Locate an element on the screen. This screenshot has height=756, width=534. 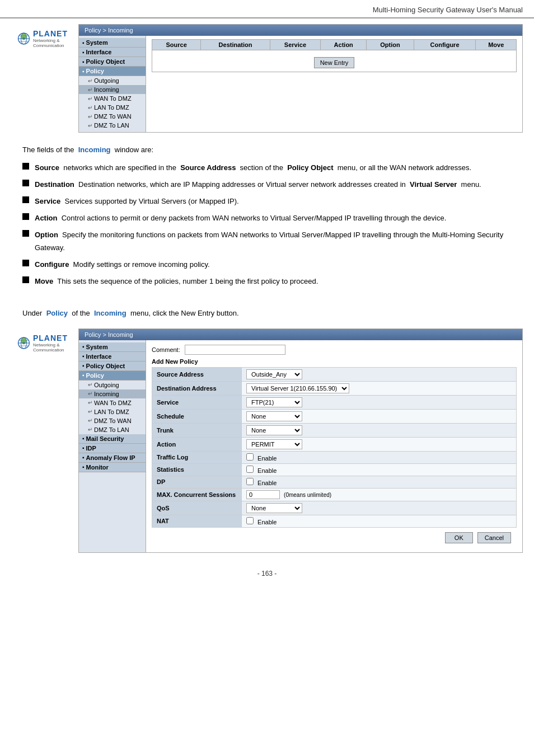
dp-checkbox is located at coordinates (250, 481).